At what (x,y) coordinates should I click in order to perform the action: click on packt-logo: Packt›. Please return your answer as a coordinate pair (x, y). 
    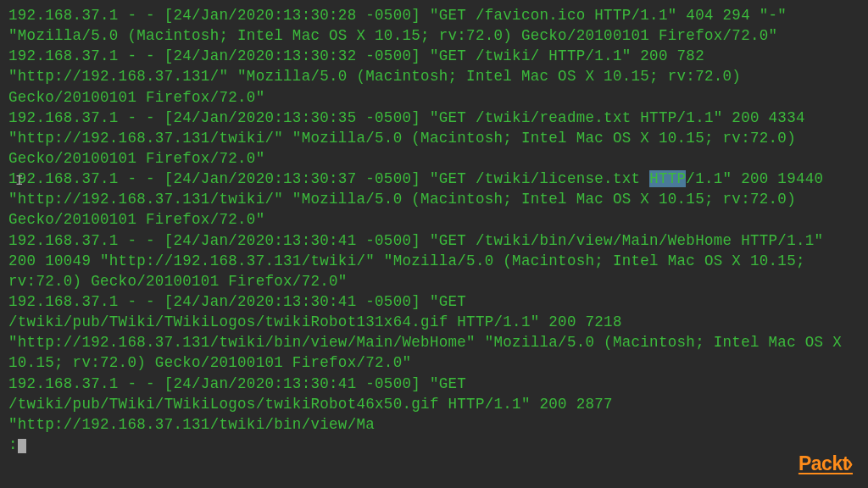
    Looking at the image, I should click on (826, 464).